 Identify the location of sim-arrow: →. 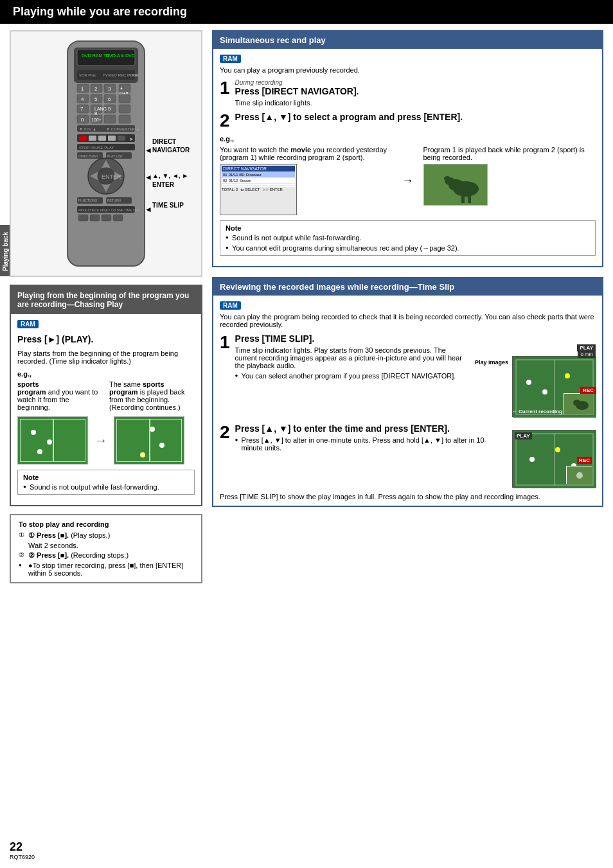
(408, 181).